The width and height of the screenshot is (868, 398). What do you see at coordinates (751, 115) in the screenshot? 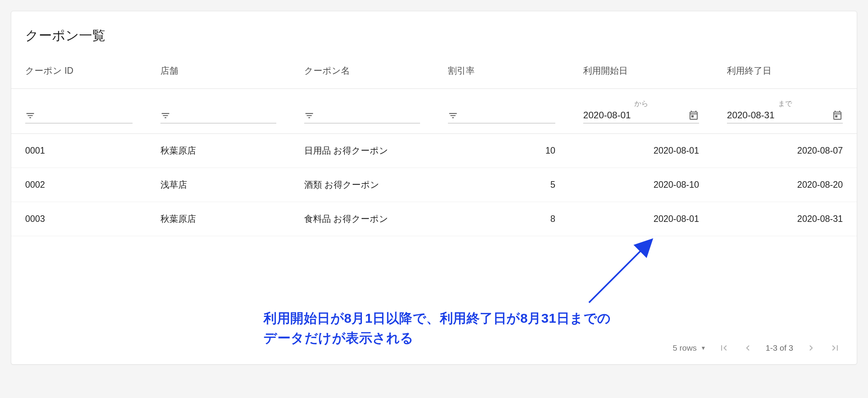
I see `end-date-filter-value: 2020-08-31` at bounding box center [751, 115].